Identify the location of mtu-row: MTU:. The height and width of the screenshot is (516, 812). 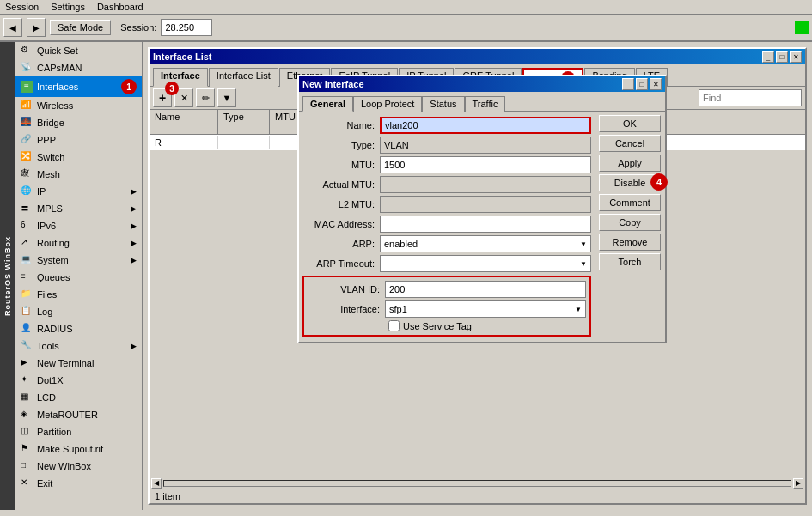
(447, 165).